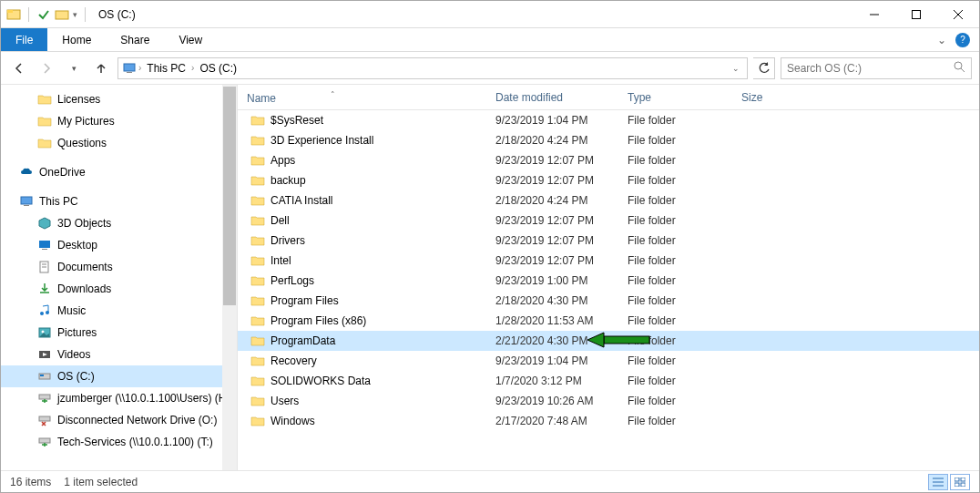 The width and height of the screenshot is (980, 493). Describe the element at coordinates (14, 15) in the screenshot. I see `explorer-icon` at that location.